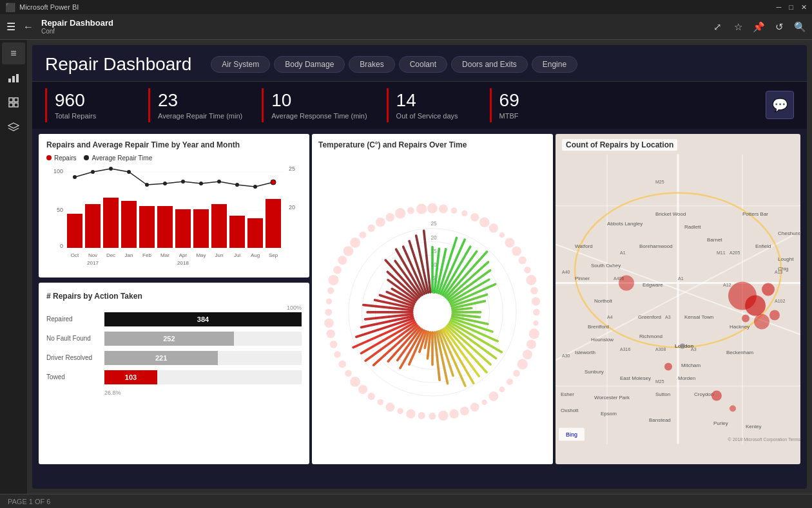 The height and width of the screenshot is (508, 812). I want to click on star-icon: ☆, so click(738, 27).